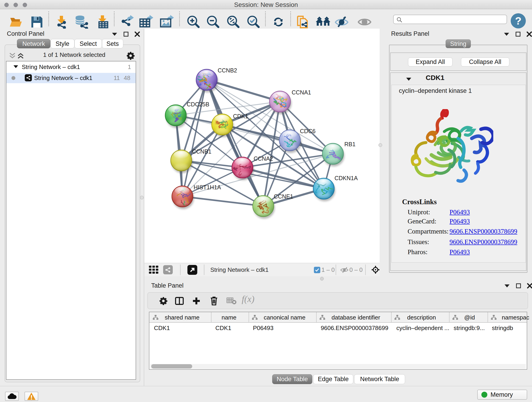  Describe the element at coordinates (207, 187) in the screenshot. I see `svg-text: HIST1H1A` at that location.